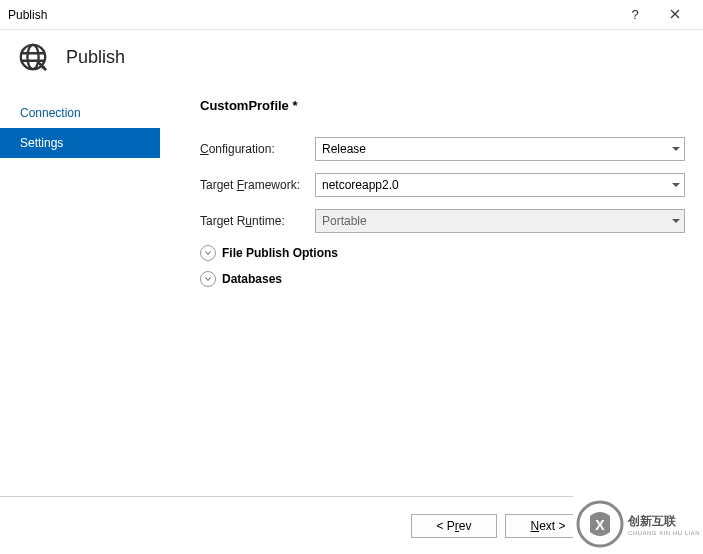  I want to click on expander-label: File Publish Options, so click(280, 253).